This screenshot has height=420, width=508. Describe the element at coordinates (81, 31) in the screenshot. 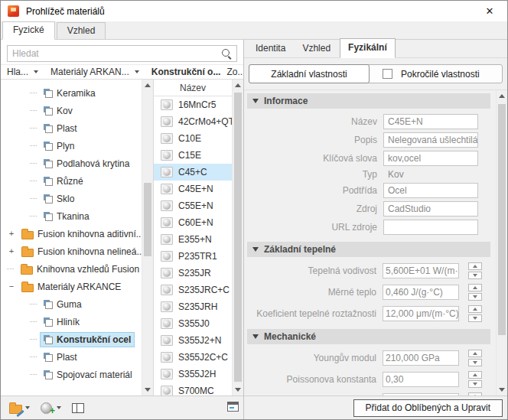

I see `tab-vzhled: Vzhled` at that location.